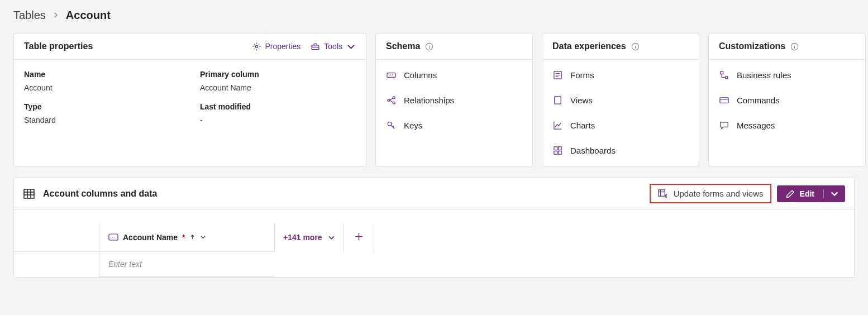  I want to click on prop-type-label: Type, so click(102, 107).